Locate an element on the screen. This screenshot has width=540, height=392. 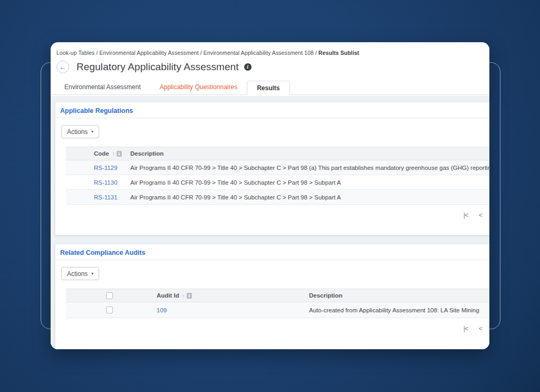
audits-actions-button: Actions ▾ is located at coordinates (80, 273).